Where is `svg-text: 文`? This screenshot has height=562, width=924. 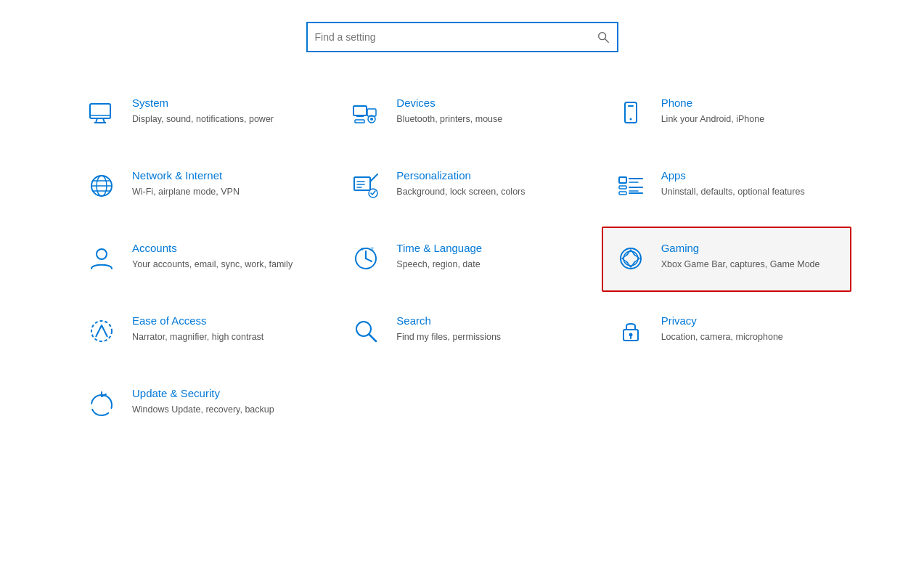 svg-text: 文 is located at coordinates (372, 248).